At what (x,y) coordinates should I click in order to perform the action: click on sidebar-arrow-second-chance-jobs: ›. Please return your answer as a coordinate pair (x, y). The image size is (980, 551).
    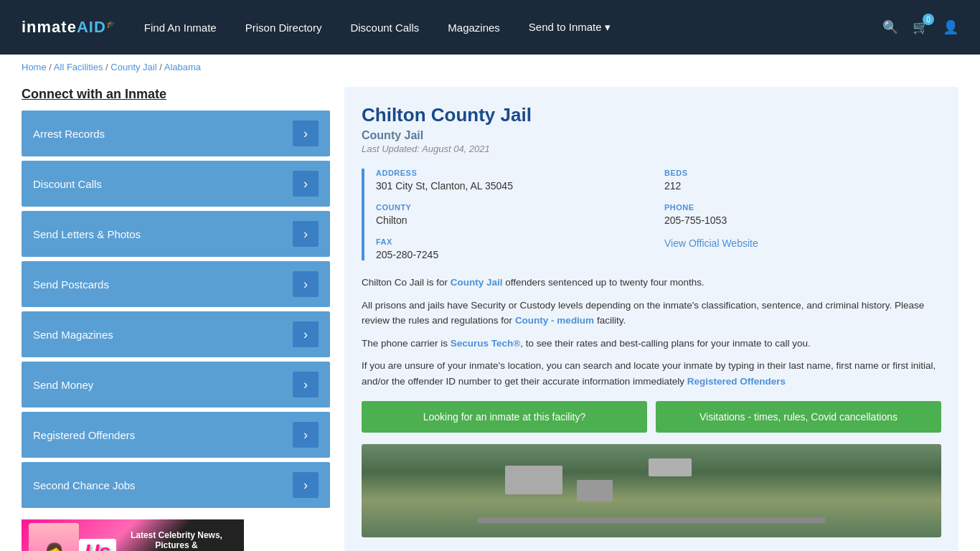
    Looking at the image, I should click on (306, 485).